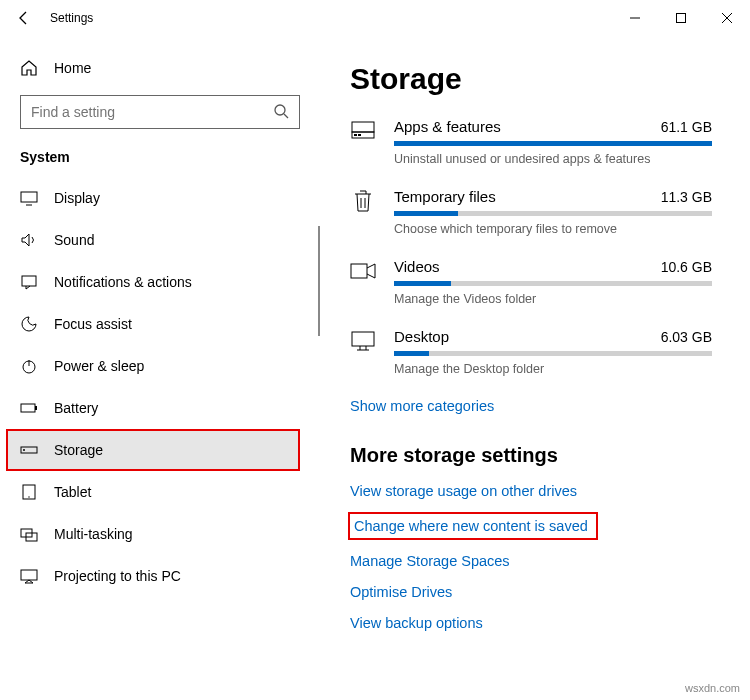 The image size is (750, 700). I want to click on sidebar-item-notifications: Notifications & actions, so click(160, 282).